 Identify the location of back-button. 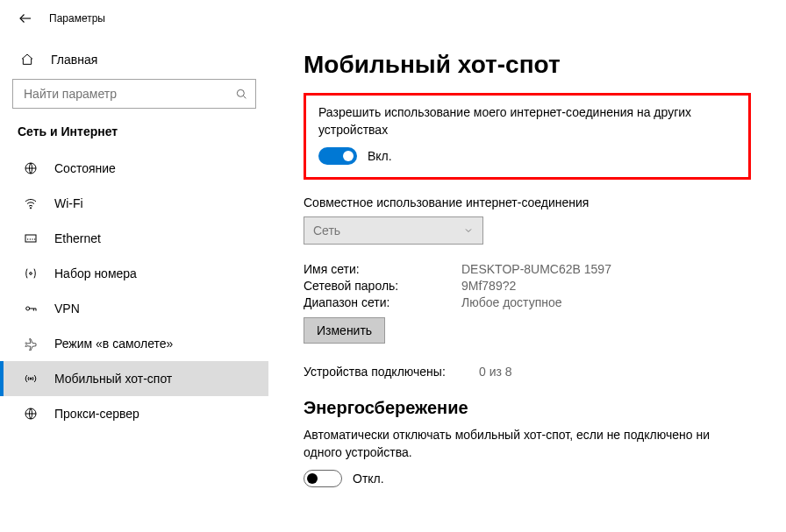
(25, 18).